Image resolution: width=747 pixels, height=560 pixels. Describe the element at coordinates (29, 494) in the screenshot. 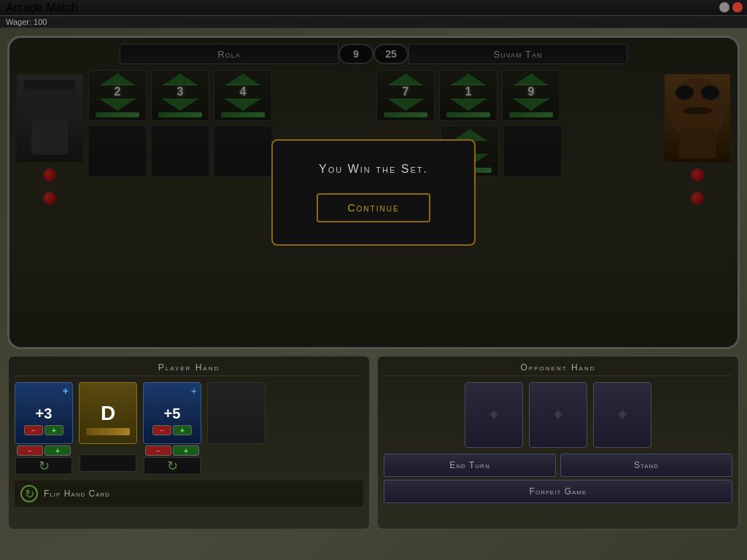

I see `flip-icon: ↻` at that location.